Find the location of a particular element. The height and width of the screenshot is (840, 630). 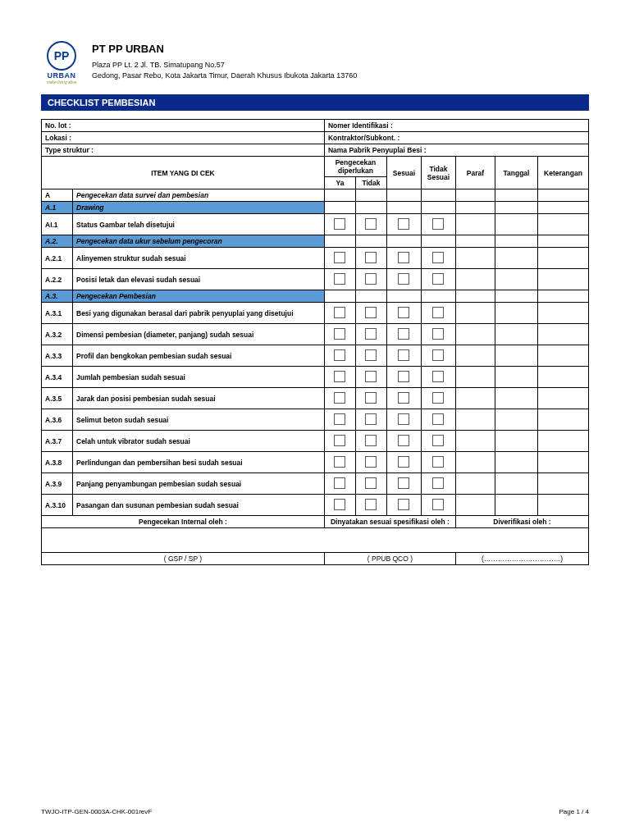

checklist-row: A.3.1 Besi yang digunakan berasal dari p… is located at coordinates (315, 313).